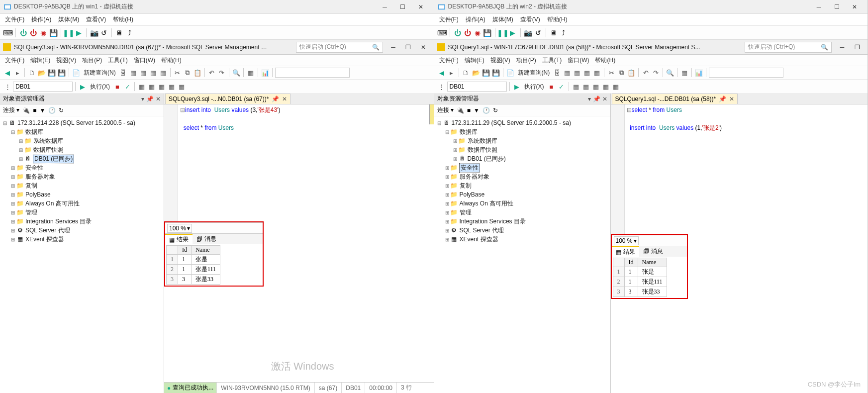  Describe the element at coordinates (423, 47) in the screenshot. I see `ssms-close-icon: ✕` at that location.